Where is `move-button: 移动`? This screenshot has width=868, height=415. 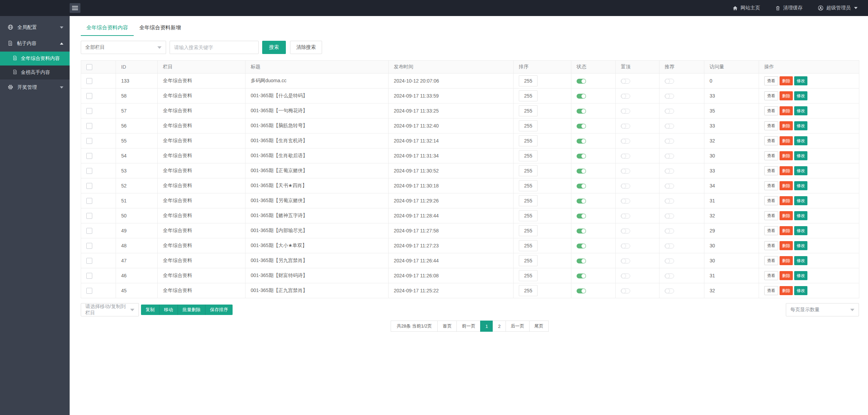
move-button: 移动 is located at coordinates (169, 310).